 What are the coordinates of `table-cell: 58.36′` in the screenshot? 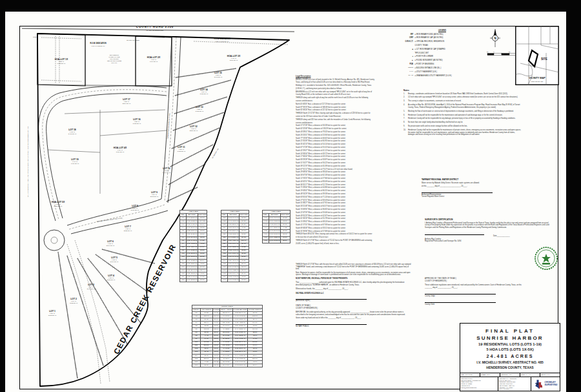 It's located at (207, 366).